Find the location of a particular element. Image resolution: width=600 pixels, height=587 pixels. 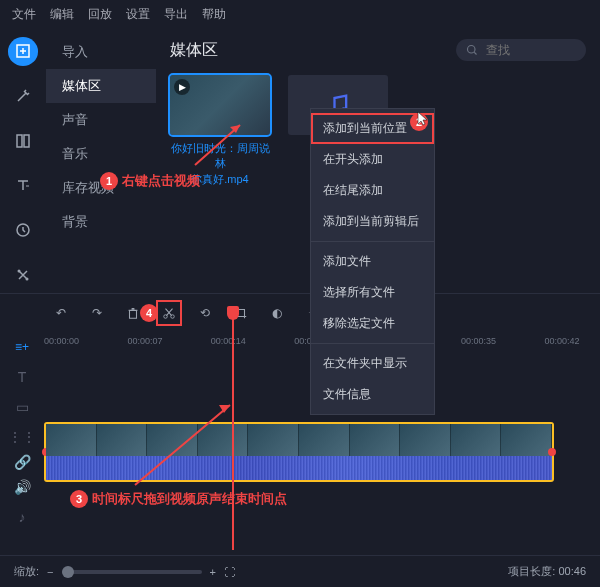

menu-file: 文件 is located at coordinates (24, 14).